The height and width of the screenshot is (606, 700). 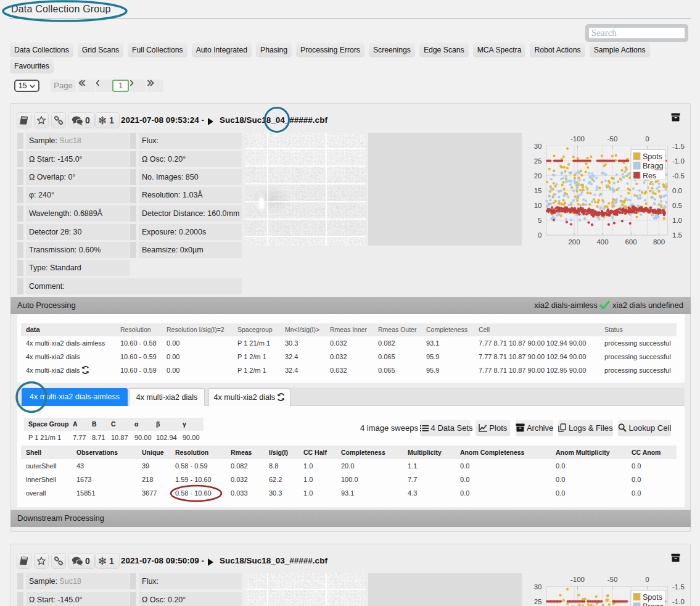 I want to click on svg-text: 600, so click(x=630, y=242).